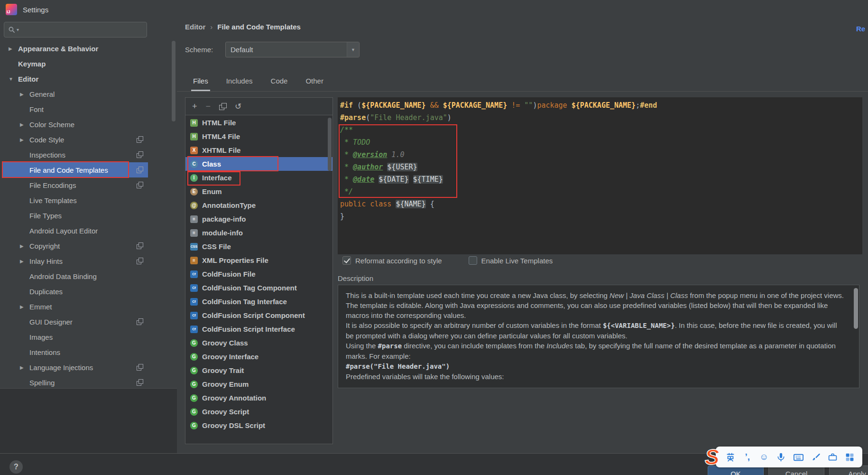 This screenshot has width=868, height=475. Describe the element at coordinates (601, 120) in the screenshot. I see `code-line: #parse("File Header.java")` at that location.